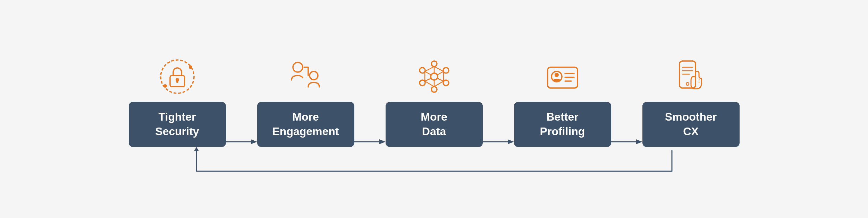 The height and width of the screenshot is (218, 868). Describe the element at coordinates (305, 124) in the screenshot. I see `label-more-engagement: More Engagement` at that location.